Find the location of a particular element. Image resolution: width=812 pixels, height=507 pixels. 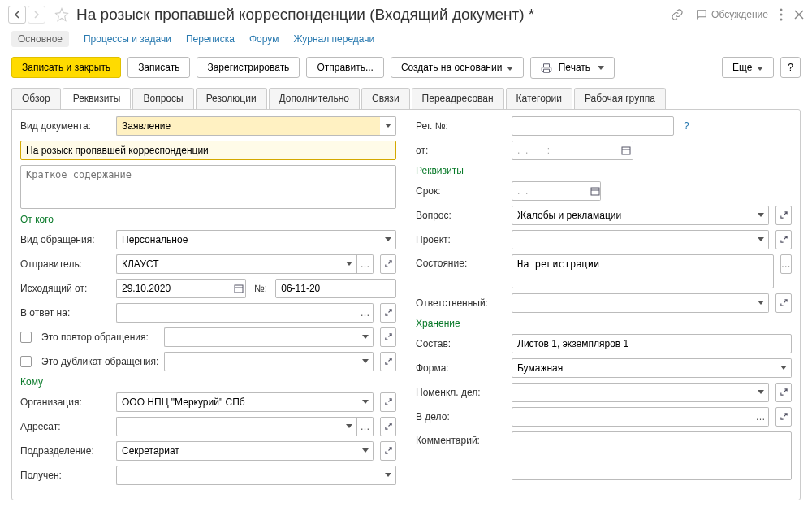

help-button: ? is located at coordinates (791, 67).